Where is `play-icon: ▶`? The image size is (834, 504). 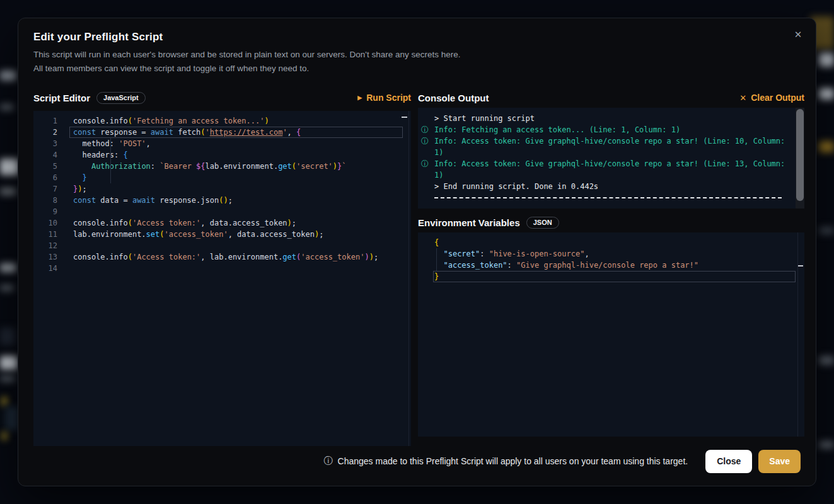
play-icon: ▶ is located at coordinates (359, 98).